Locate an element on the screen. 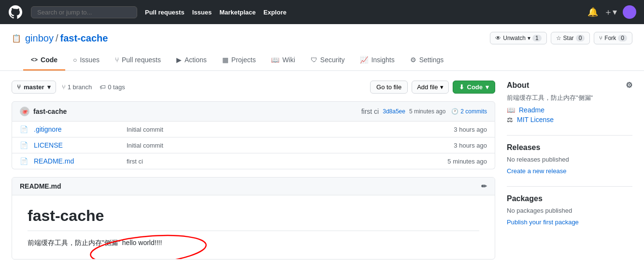 This screenshot has height=260, width=644. readme-header: README.md ✏ is located at coordinates (253, 186).